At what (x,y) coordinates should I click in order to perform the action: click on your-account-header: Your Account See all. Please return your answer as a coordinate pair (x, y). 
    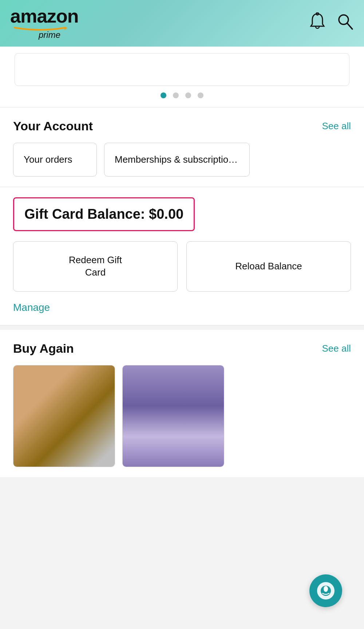
    Looking at the image, I should click on (182, 126).